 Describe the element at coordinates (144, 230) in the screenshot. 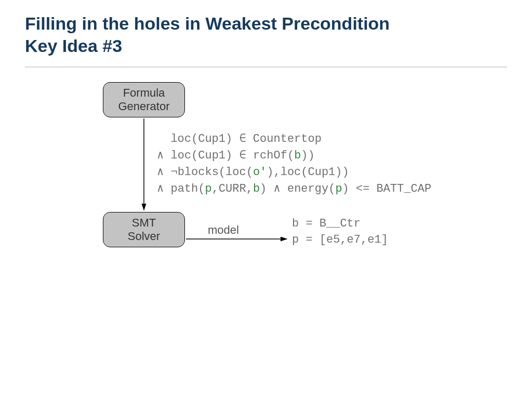

I see `smt-solver-label: SMT Solver` at that location.